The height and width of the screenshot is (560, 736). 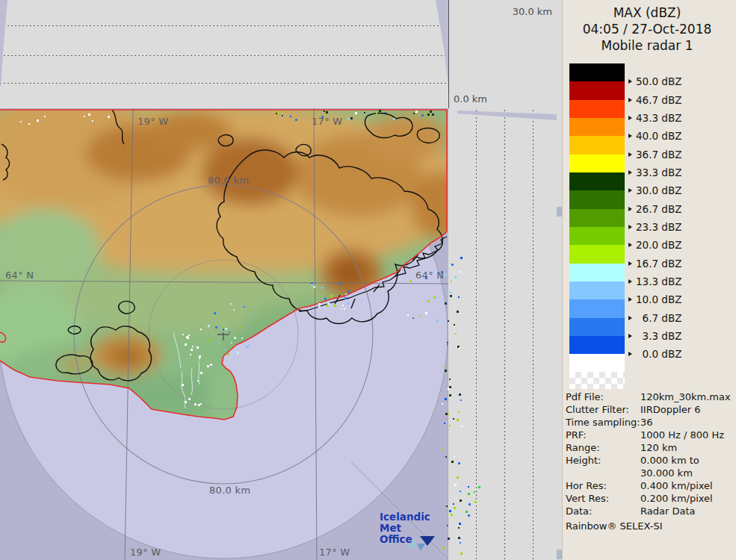 What do you see at coordinates (224, 54) in the screenshot?
I see `height-profile-top-panel` at bounding box center [224, 54].